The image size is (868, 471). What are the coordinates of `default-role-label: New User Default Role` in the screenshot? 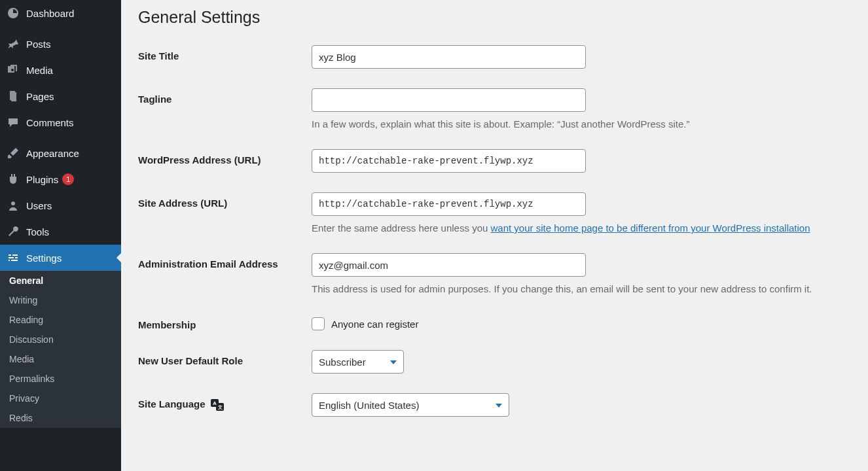 It's located at (225, 358).